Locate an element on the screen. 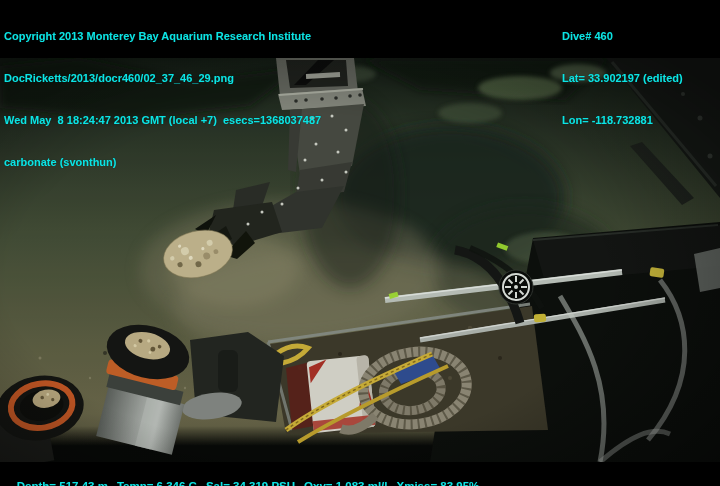 This screenshot has width=720, height=486. depth-readout: Depth= 517.43 m is located at coordinates (62, 483).